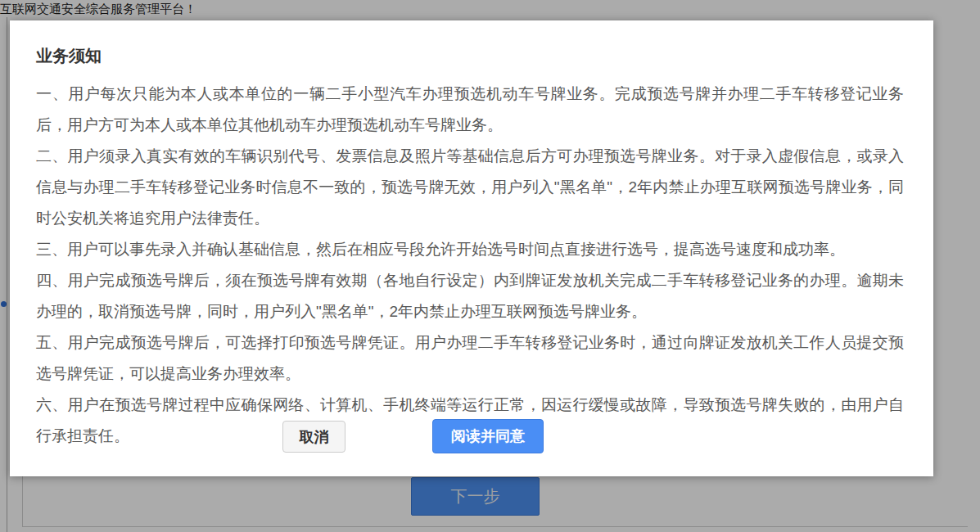 This screenshot has width=980, height=532. I want to click on notice-paragraph-3: 三、用户可以事先录入并确认基础信息，然后在相应号段允许开始选号时间点直接进行选号…, so click(470, 250).